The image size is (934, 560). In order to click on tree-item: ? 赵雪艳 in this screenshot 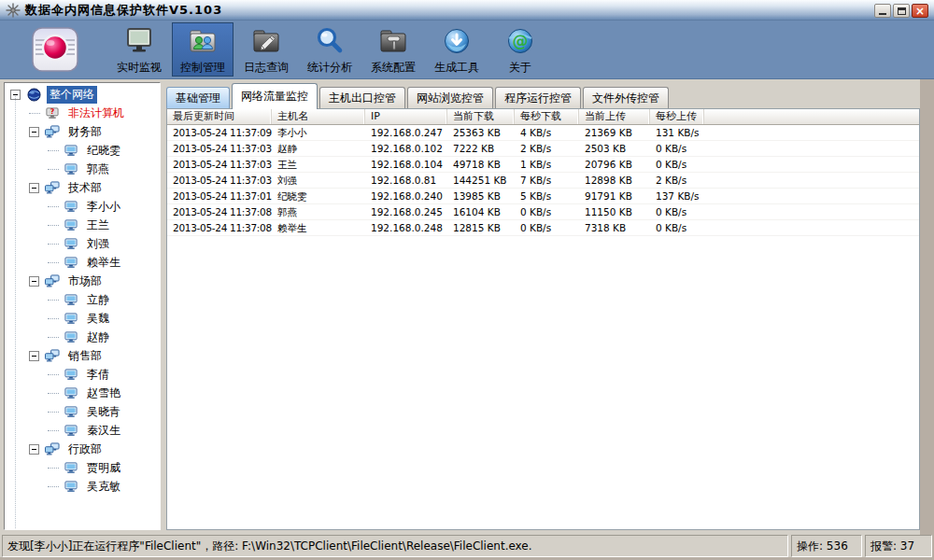, I will do `click(82, 393)`.